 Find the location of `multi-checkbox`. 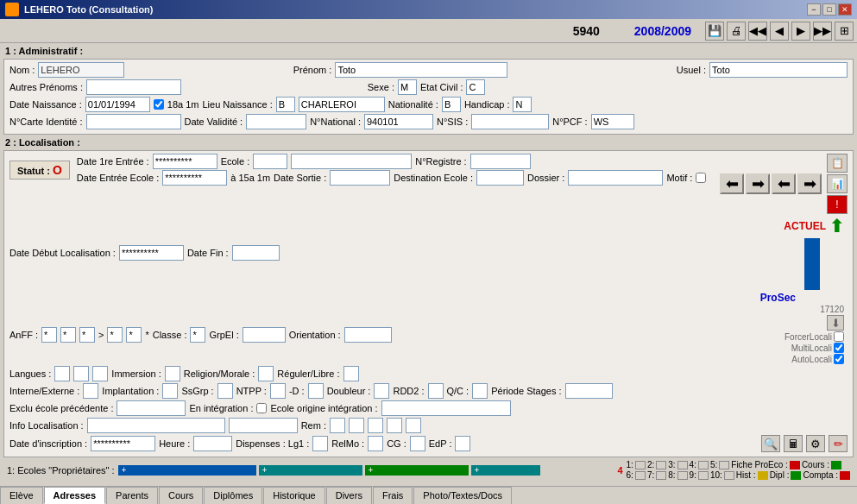

multi-checkbox is located at coordinates (839, 348).